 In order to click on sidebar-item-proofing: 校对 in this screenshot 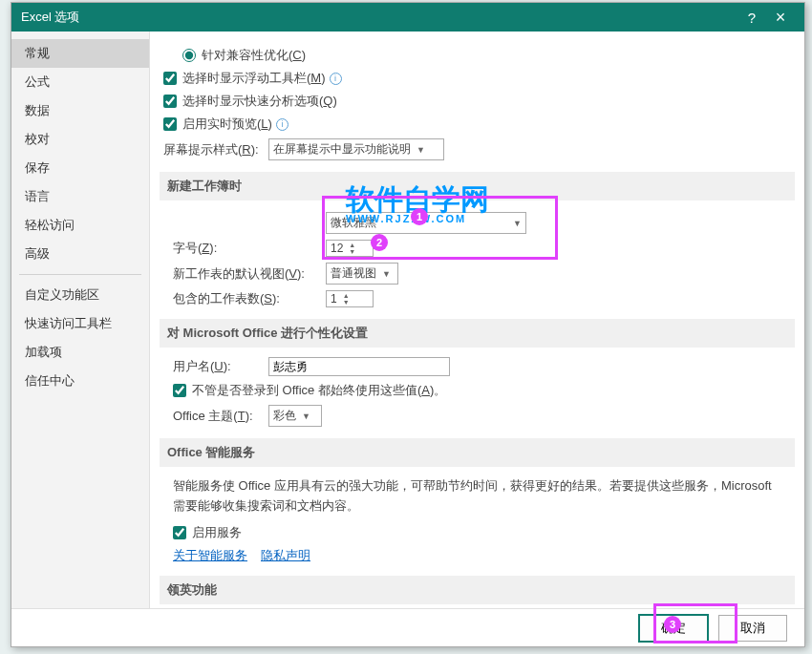, I will do `click(80, 139)`.